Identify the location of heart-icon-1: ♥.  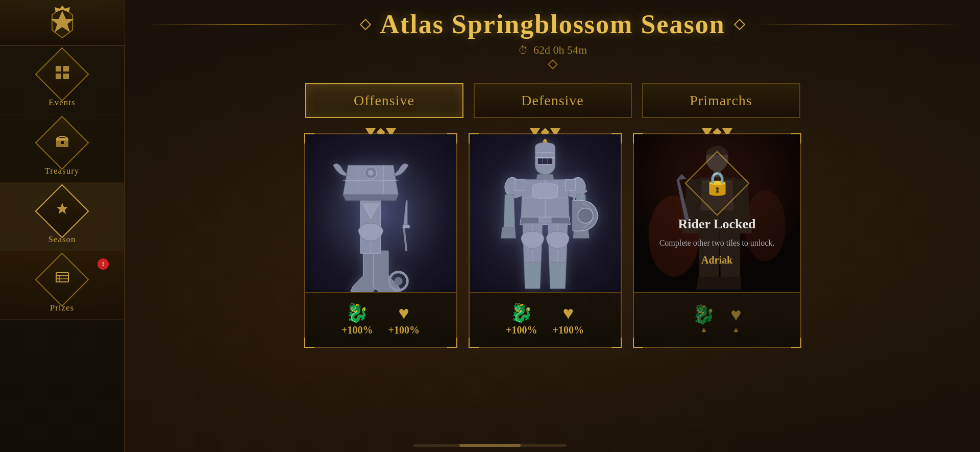
(404, 313).